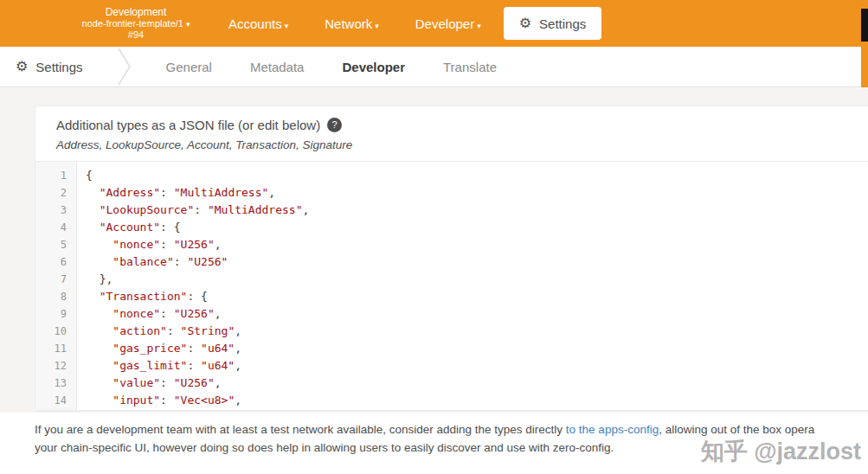 This screenshot has height=474, width=868. What do you see at coordinates (133, 23) in the screenshot?
I see `network-node-text: node-frontier-template/1` at bounding box center [133, 23].